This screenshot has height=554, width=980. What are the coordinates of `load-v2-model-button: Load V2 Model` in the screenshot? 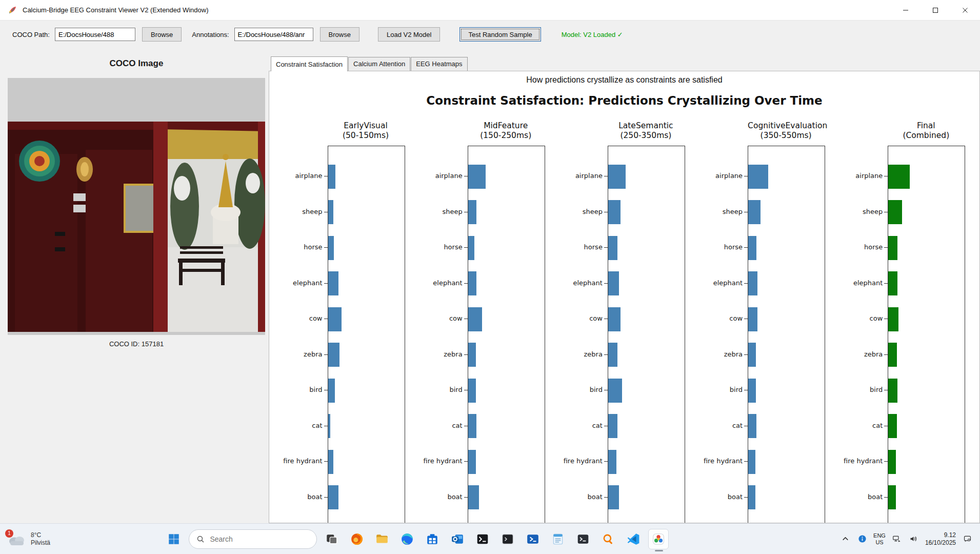 It's located at (409, 34).